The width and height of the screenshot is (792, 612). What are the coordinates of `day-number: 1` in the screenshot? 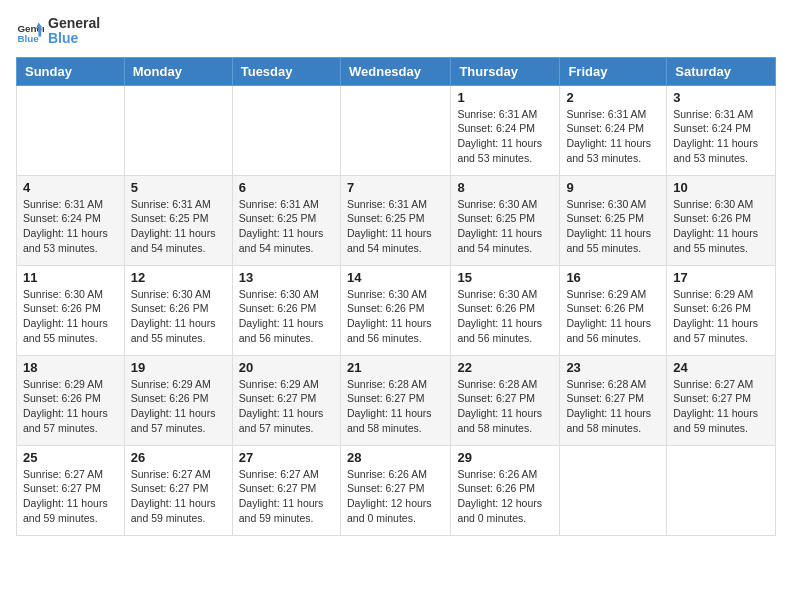 It's located at (505, 98).